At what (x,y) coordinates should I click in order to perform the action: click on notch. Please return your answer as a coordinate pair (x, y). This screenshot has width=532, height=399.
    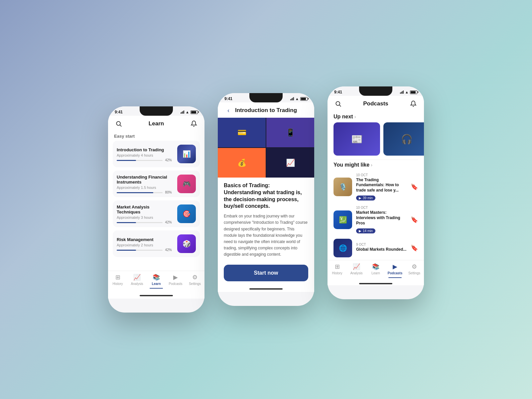
    Looking at the image, I should click on (156, 111).